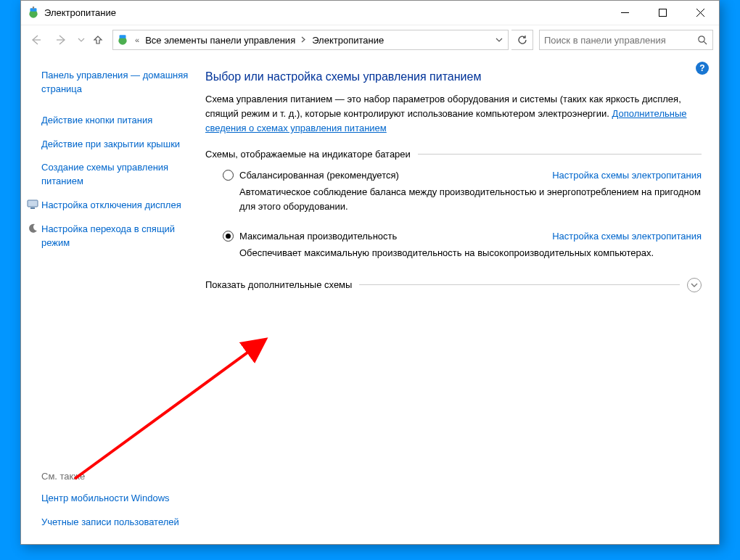  What do you see at coordinates (453, 285) in the screenshot?
I see `expand-more-plans: Показать дополнительные схемы` at bounding box center [453, 285].